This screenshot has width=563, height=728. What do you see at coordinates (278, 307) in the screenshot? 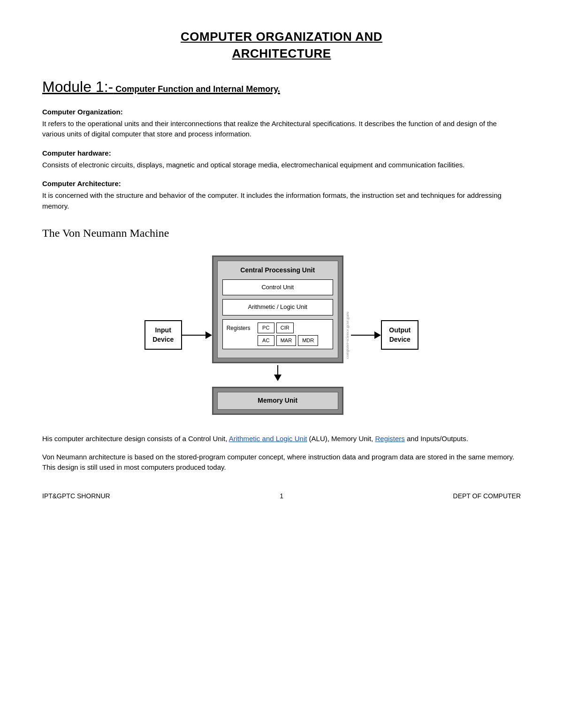
I see `alu-box: Arithmetic / Logic Unit` at bounding box center [278, 307].